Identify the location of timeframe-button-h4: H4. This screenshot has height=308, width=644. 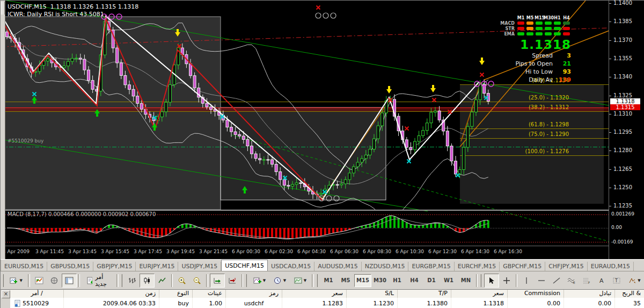
(414, 281).